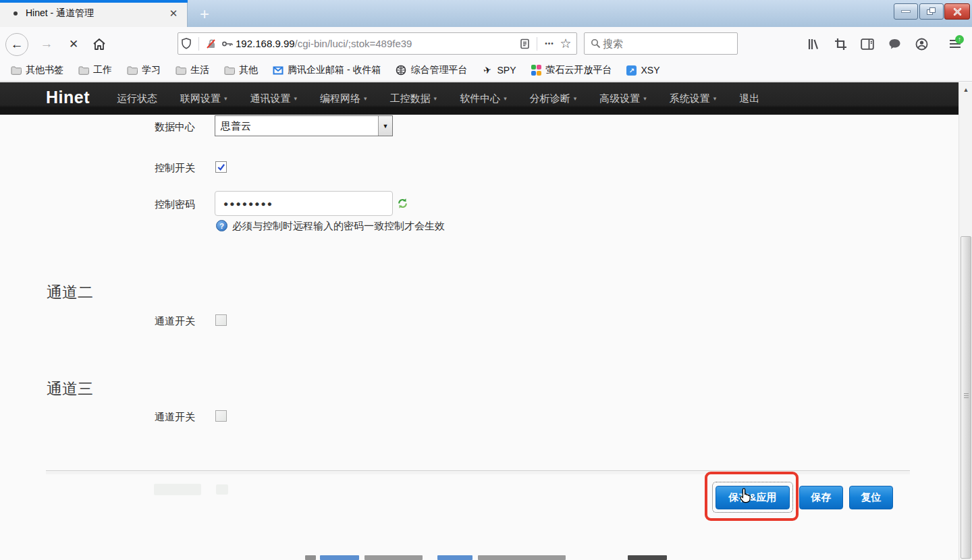  I want to click on url-bar: 192.168.9.99/cgi-bin/luci/;stok=489fe39 …, so click(377, 43).